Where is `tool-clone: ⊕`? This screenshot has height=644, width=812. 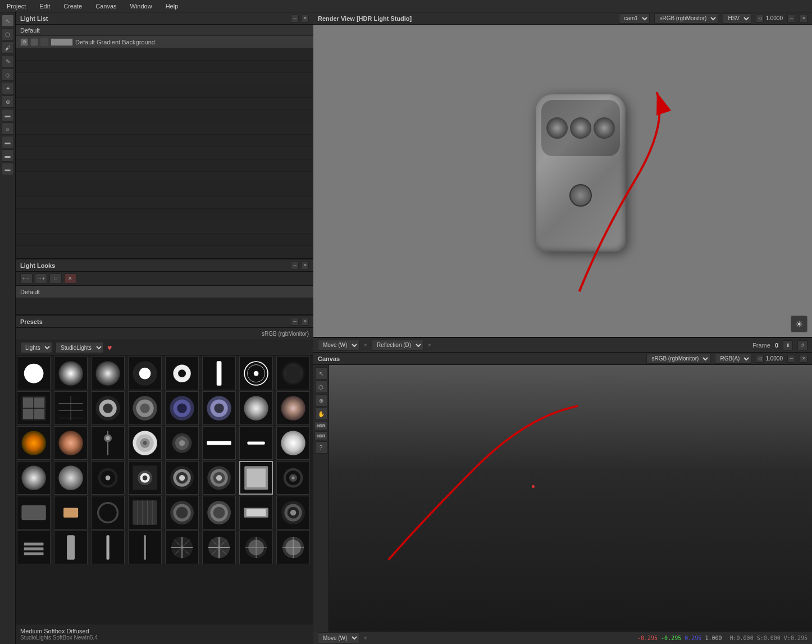
tool-clone: ⊕ is located at coordinates (8, 102).